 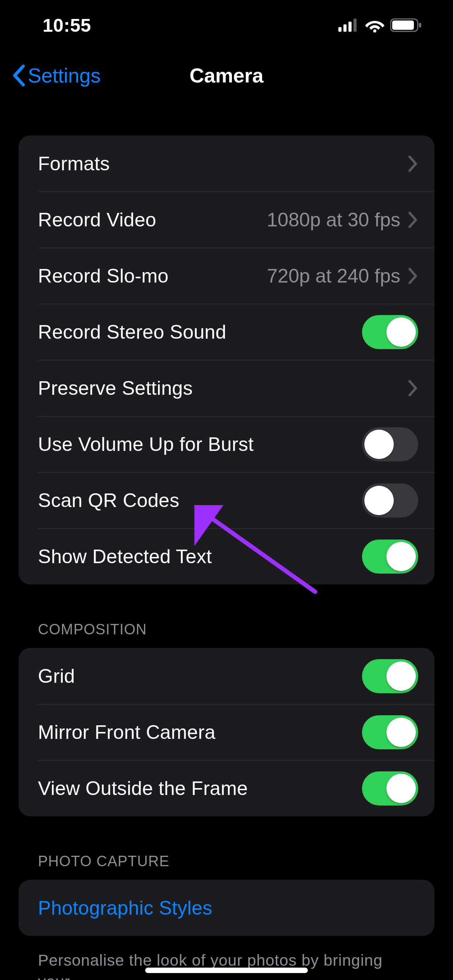 What do you see at coordinates (390, 557) in the screenshot?
I see `toggle-show-detected-text` at bounding box center [390, 557].